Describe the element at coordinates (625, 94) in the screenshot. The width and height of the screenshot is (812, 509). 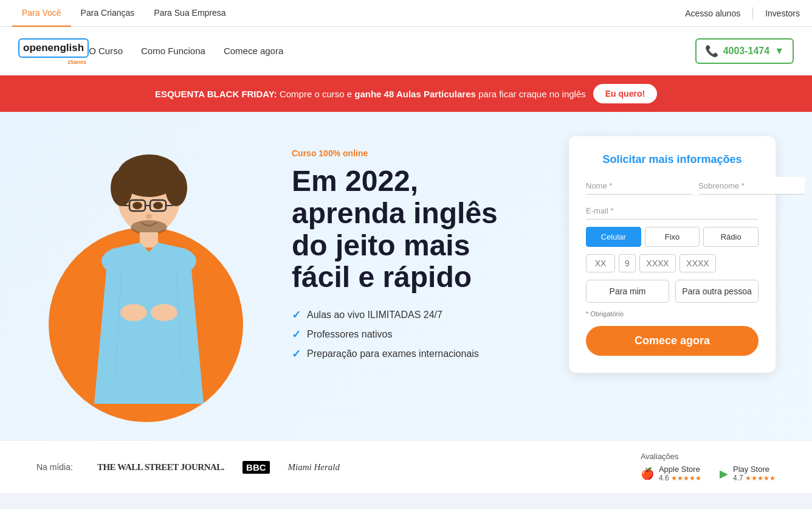
I see `banner-cta-button: Eu quero!` at that location.